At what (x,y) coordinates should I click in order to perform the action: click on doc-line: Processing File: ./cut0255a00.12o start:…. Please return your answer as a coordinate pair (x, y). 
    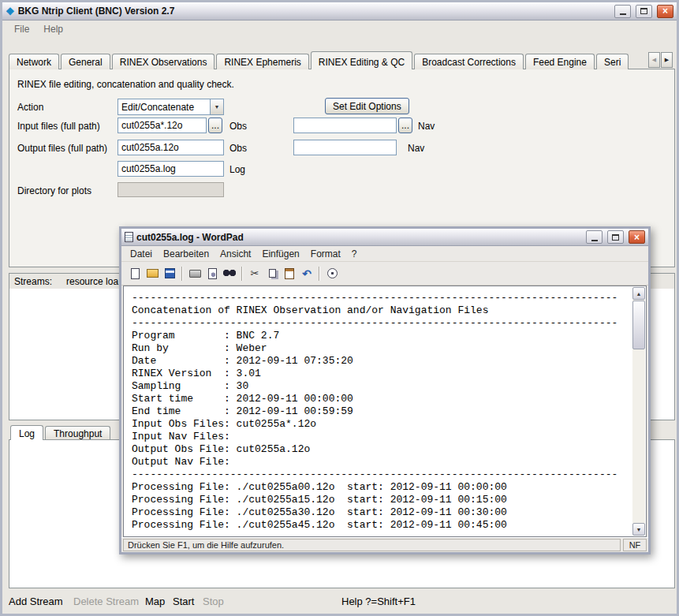
    Looking at the image, I should click on (382, 487).